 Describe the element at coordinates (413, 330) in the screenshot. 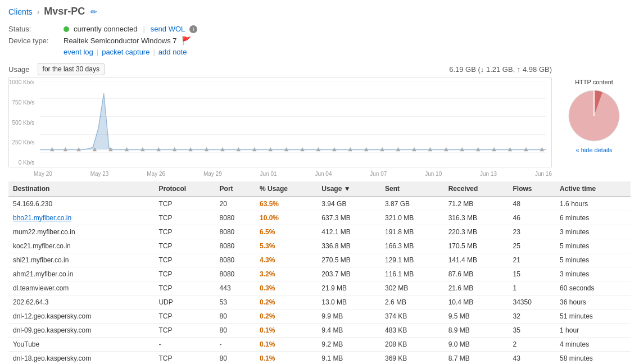

I see `cell-sent: 483 KB` at that location.